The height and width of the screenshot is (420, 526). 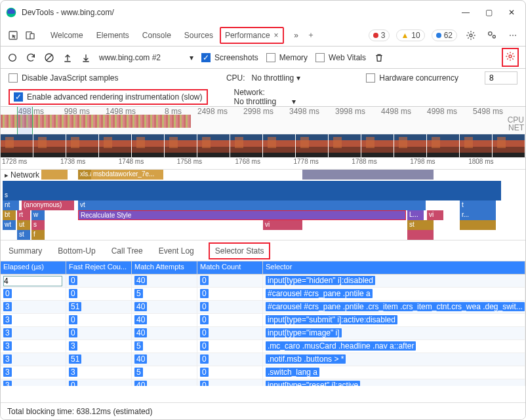 I want to click on cpu-throttle-select: No throttling ▾, so click(x=277, y=78).